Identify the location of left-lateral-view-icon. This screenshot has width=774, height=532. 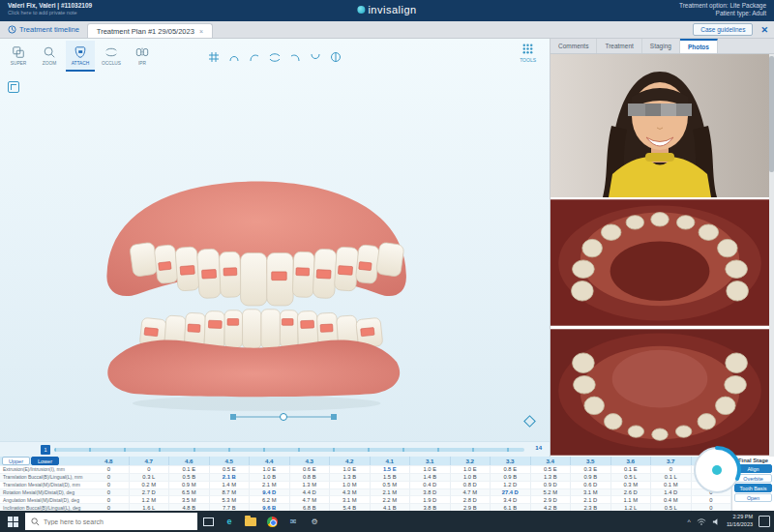
(295, 57).